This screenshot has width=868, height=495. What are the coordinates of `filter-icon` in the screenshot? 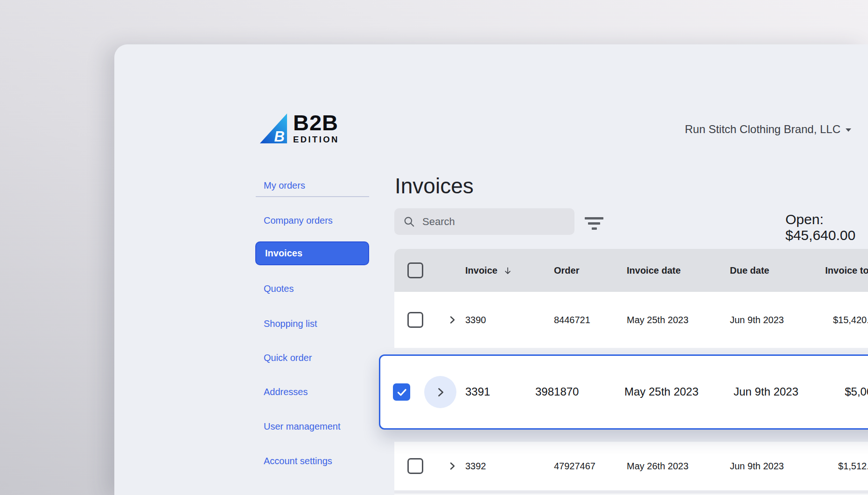 It's located at (594, 223).